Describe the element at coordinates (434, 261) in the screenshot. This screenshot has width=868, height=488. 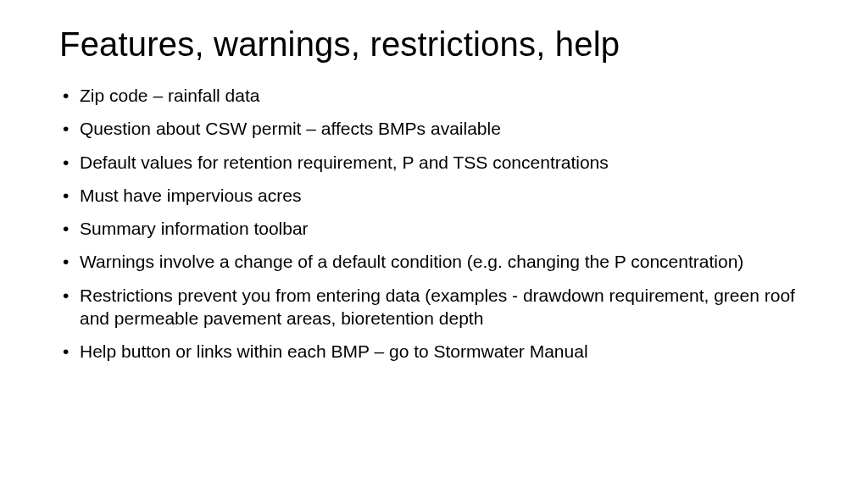
I see `list-item: Warnings involve a change of a default c…` at that location.